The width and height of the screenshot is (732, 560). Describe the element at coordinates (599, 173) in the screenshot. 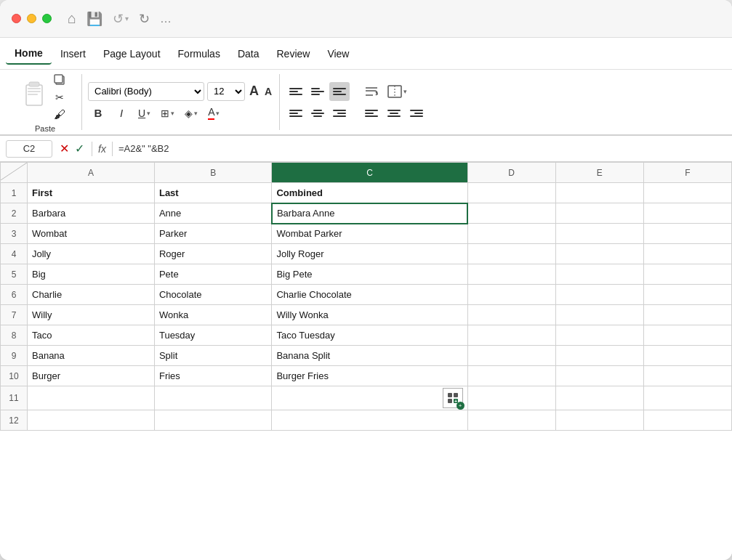

I see `col-header-e: E` at that location.